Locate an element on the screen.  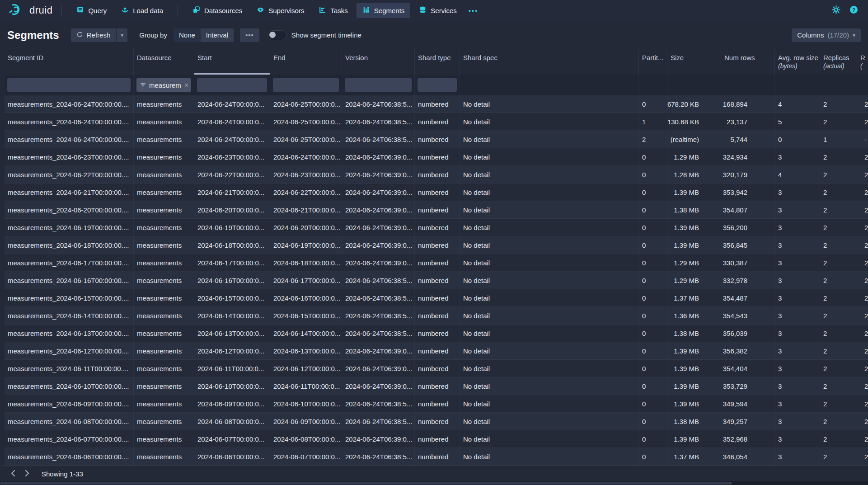
table-row: measurements_2024-06-13T00:00:00....meas… is located at coordinates (436, 334).